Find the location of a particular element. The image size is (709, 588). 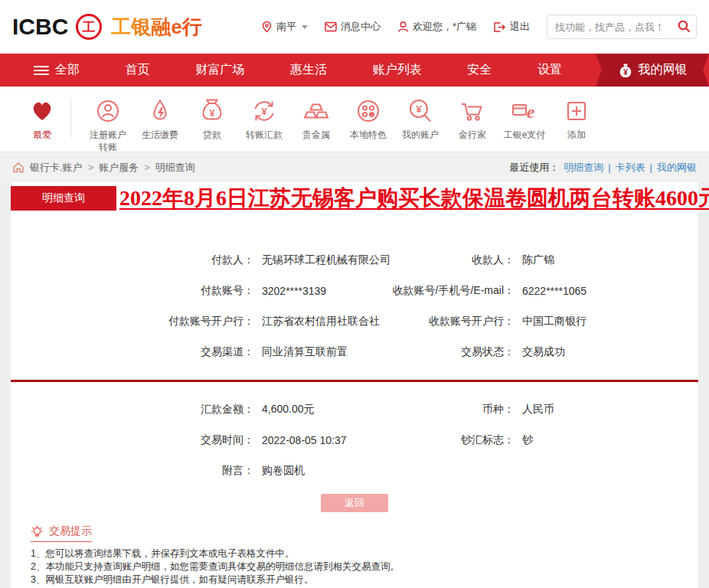

breadcrumb: 银行卡.账户 > 账户服务 > 明细查询 is located at coordinates (104, 168).